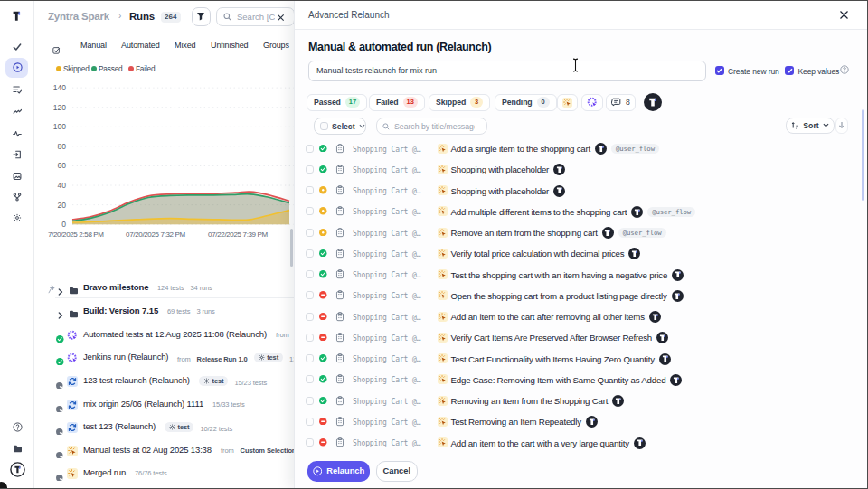 The height and width of the screenshot is (489, 868). Describe the element at coordinates (137, 380) in the screenshot. I see `run-title: 123 test relaunch (Relaunch)` at that location.